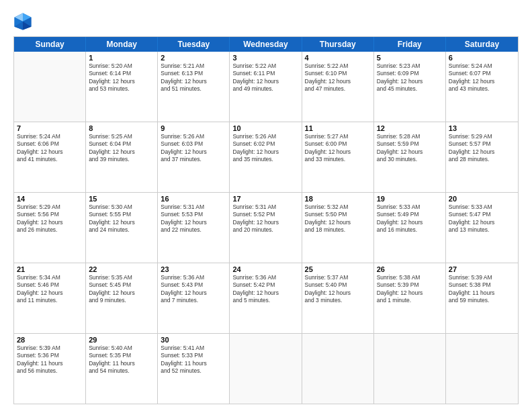 The height and width of the screenshot is (411, 532). Describe the element at coordinates (482, 44) in the screenshot. I see `weekday-header-saturday: Saturday` at that location.